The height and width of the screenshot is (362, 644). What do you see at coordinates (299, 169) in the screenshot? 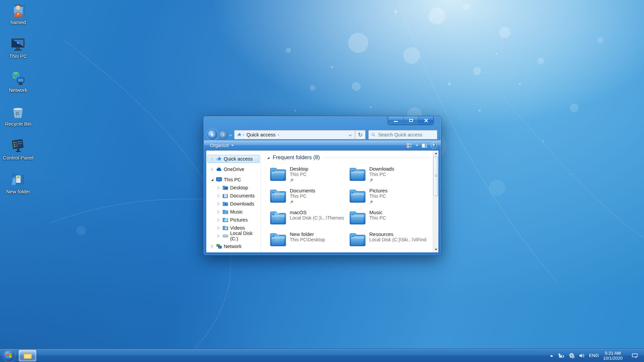
I see `folder-tile-name: Desktop` at bounding box center [299, 169].